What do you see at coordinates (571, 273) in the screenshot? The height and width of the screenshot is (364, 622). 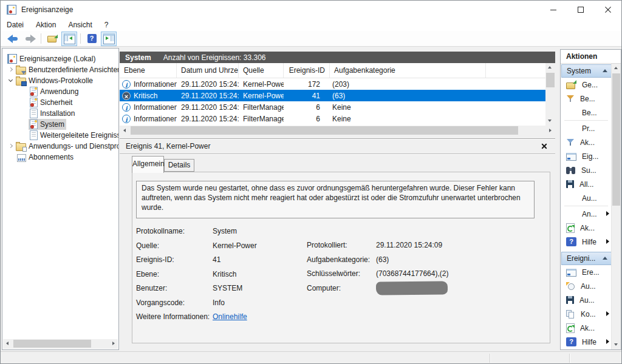 I see `properties-icon` at bounding box center [571, 273].